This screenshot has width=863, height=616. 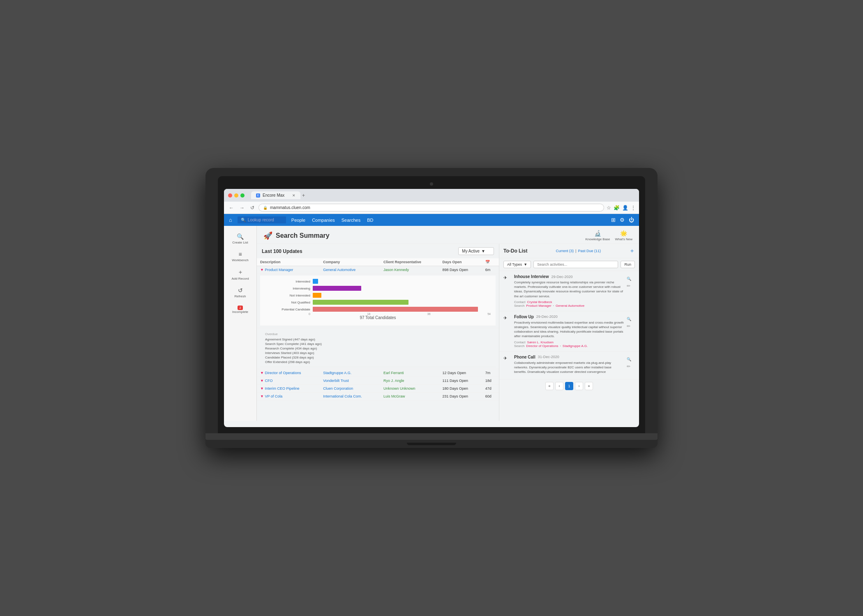 What do you see at coordinates (370, 220) in the screenshot?
I see `nav-bd: BD` at bounding box center [370, 220].